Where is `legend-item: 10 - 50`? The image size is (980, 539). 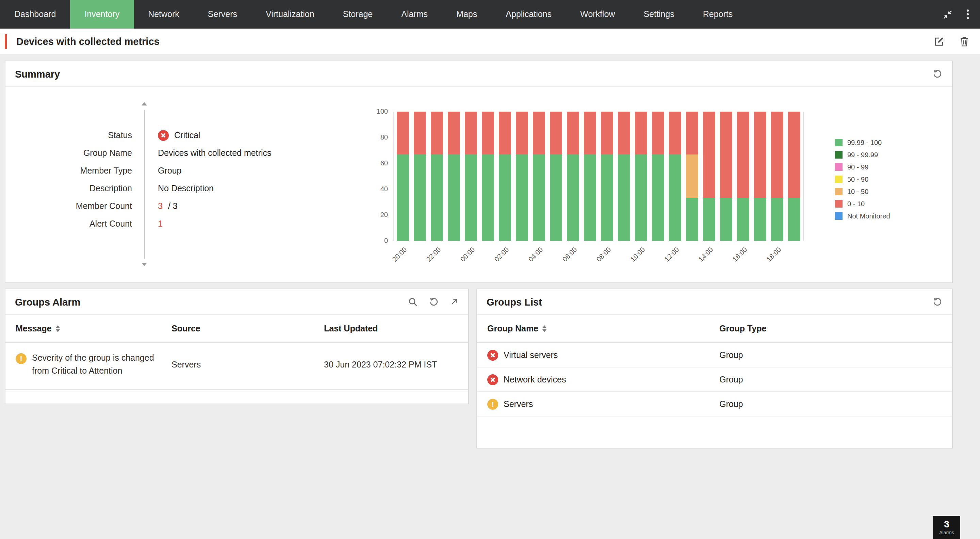 legend-item: 10 - 50 is located at coordinates (863, 192).